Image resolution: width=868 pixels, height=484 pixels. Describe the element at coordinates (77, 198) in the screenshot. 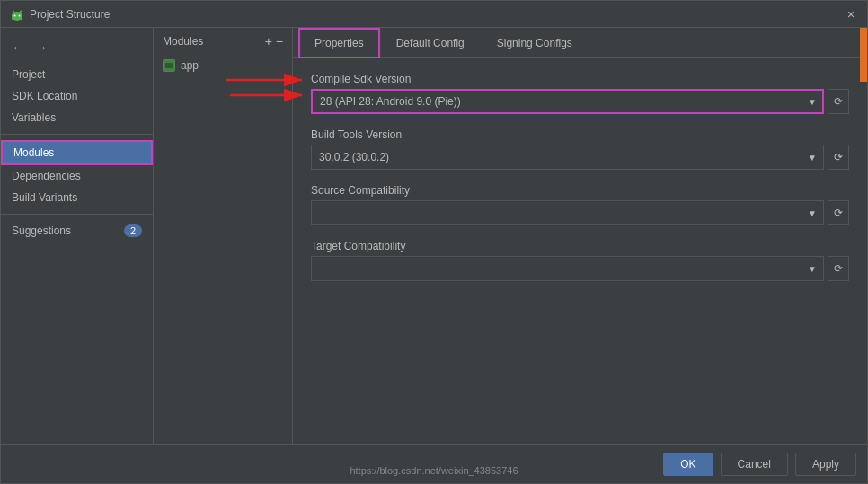

I see `sidebar-item-build-variants: Build Variants` at that location.